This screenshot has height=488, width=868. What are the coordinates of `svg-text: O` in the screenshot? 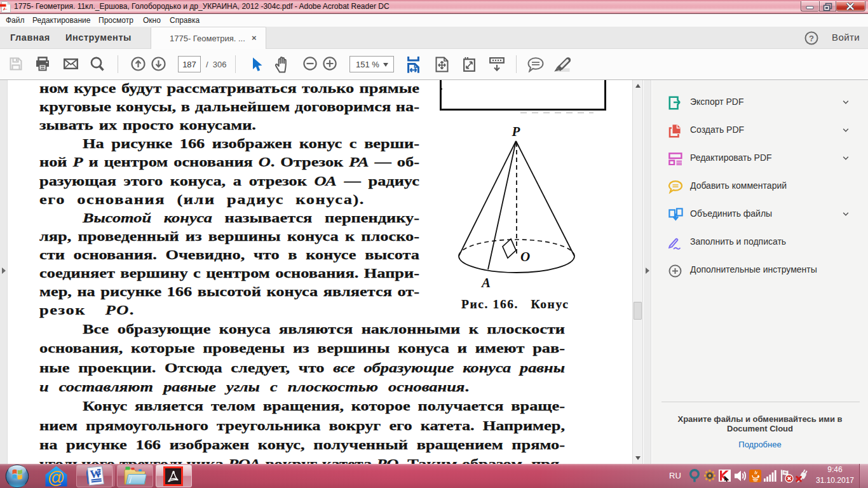 It's located at (525, 257).